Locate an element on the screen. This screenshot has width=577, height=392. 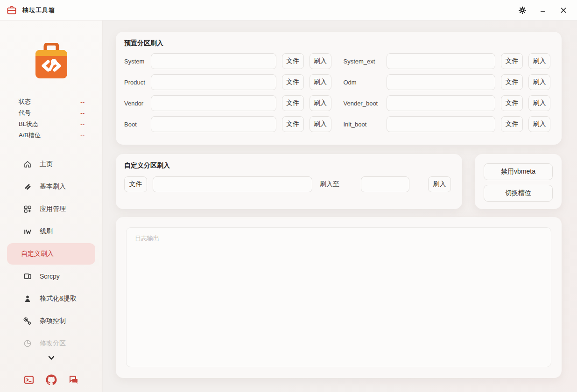
pie-chart-icon is located at coordinates (28, 343).